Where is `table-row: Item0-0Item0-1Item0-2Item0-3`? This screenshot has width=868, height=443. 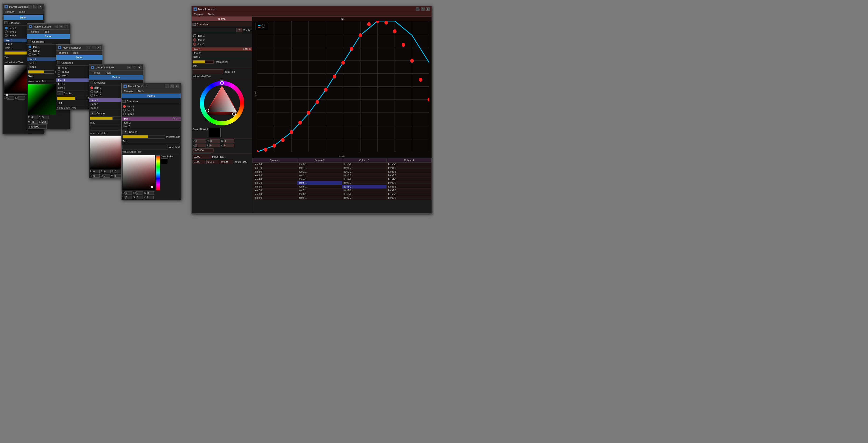 table-row: Item0-0Item0-1Item0-2Item0-3 is located at coordinates (342, 165).